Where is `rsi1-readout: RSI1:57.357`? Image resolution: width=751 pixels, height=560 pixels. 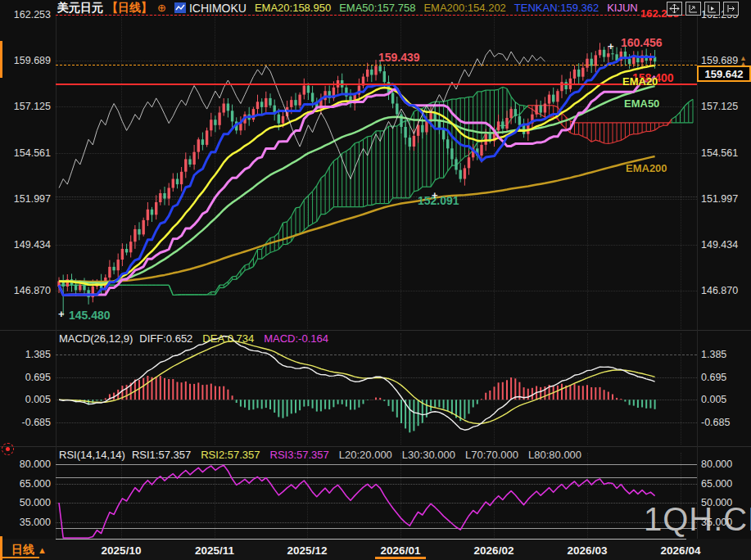 rsi1-readout: RSI1:57.357 is located at coordinates (161, 455).